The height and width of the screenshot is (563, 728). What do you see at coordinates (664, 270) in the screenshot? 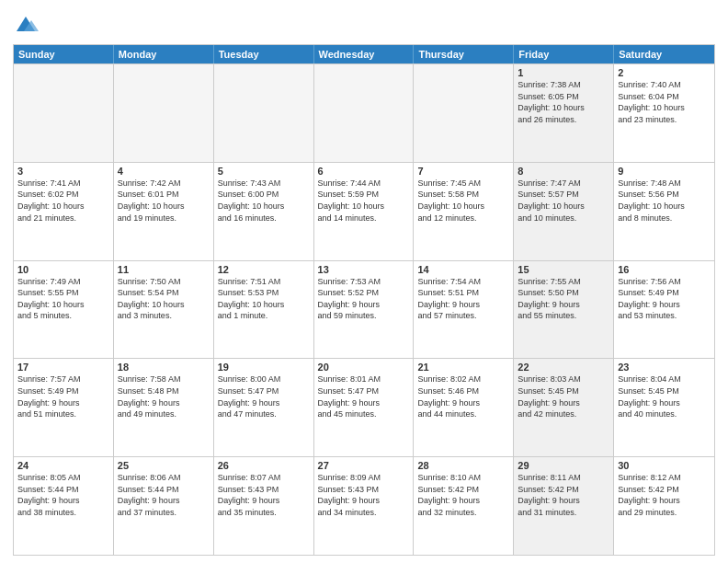
I see `day-number: 16` at bounding box center [664, 270].